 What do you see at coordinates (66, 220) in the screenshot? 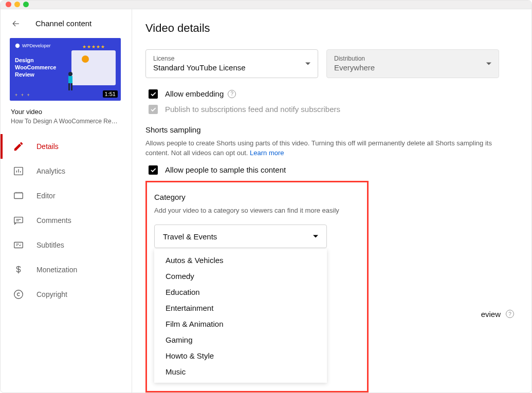
I see `sidebar-nav: Details Analytics Editor Comments Subtit…` at bounding box center [66, 220].